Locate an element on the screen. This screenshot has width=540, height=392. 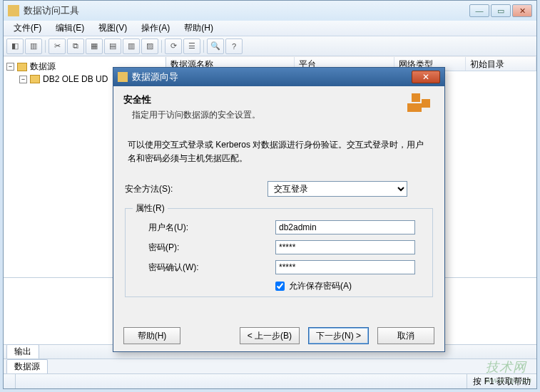
confirm-input is located at coordinates (345, 267).